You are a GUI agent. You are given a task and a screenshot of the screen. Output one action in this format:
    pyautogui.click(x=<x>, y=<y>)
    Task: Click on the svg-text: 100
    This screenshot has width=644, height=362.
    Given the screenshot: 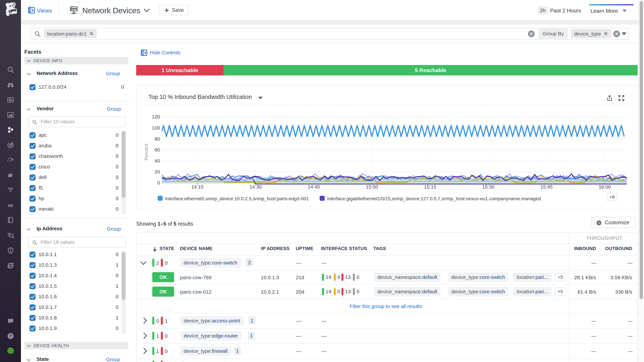 What is the action you would take?
    pyautogui.click(x=156, y=128)
    